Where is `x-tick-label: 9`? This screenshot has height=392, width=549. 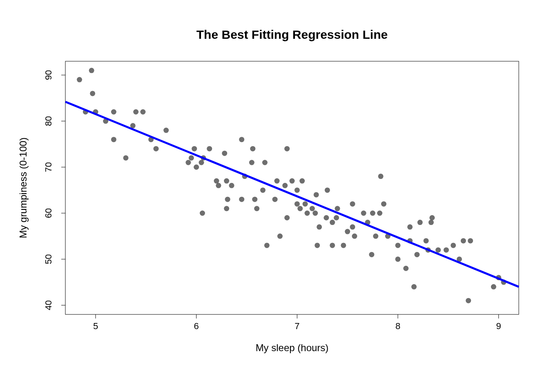
x-tick-label: 9 is located at coordinates (499, 326).